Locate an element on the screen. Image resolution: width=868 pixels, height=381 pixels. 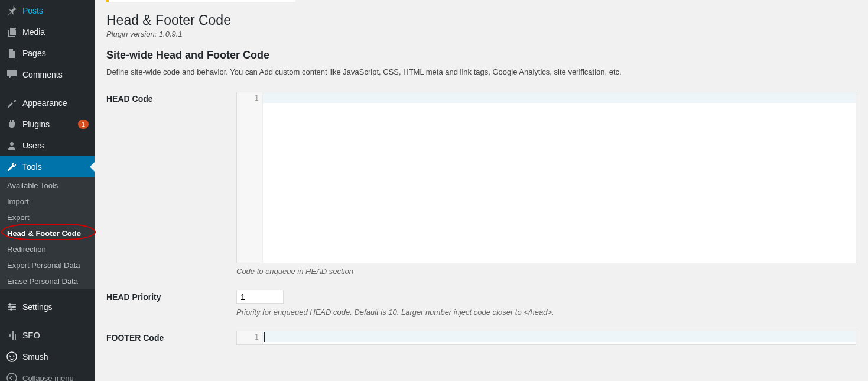
sidebar-item-label: Plugins is located at coordinates (48, 124).